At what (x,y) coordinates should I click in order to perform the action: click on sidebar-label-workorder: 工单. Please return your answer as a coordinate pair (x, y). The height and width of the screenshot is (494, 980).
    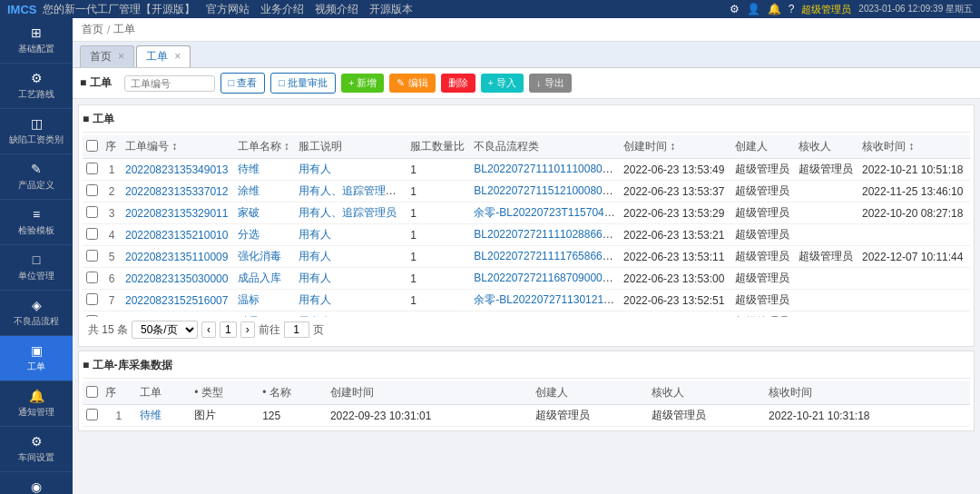
    Looking at the image, I should click on (36, 367).